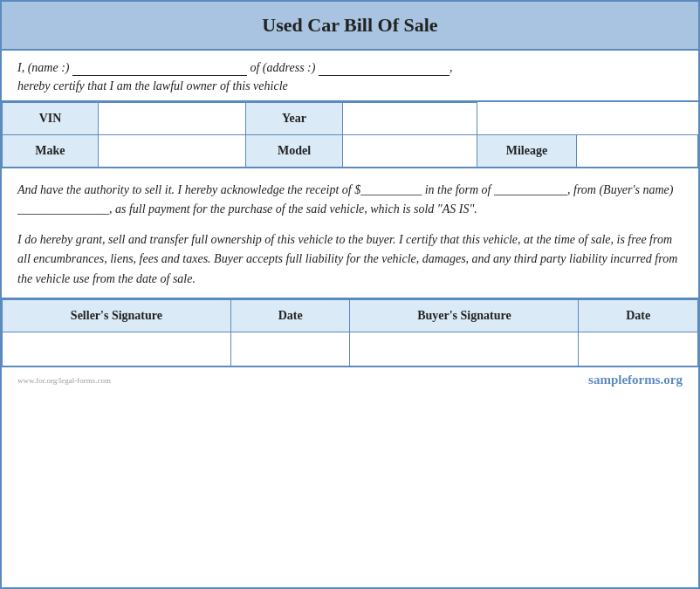  I want to click on vehicle-info-table: VIN Year Make Model Mileage, so click(350, 135).